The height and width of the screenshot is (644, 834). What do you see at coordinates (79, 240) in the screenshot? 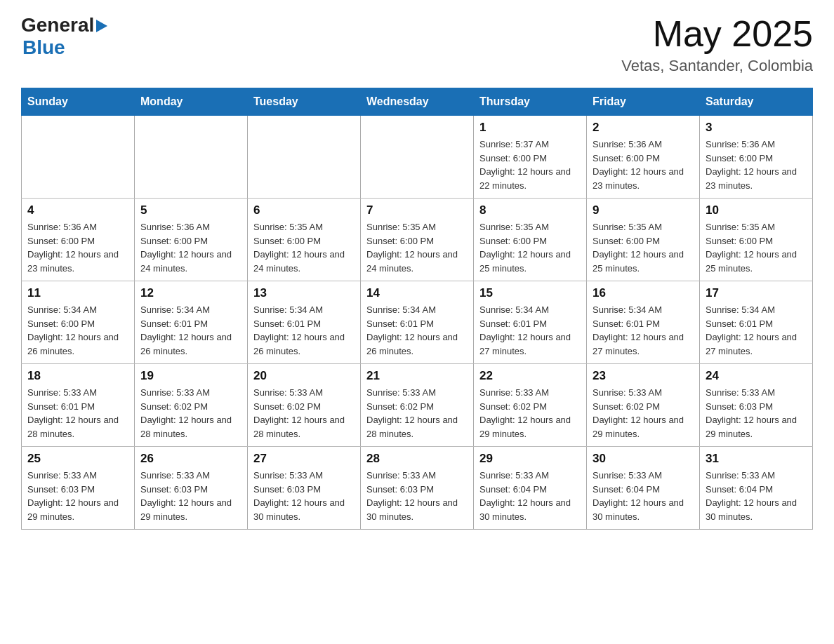
I see `calendar-cell: 4Sunrise: 5:36 AM Sunset: 6:00 PM Daylig…` at bounding box center [79, 240].